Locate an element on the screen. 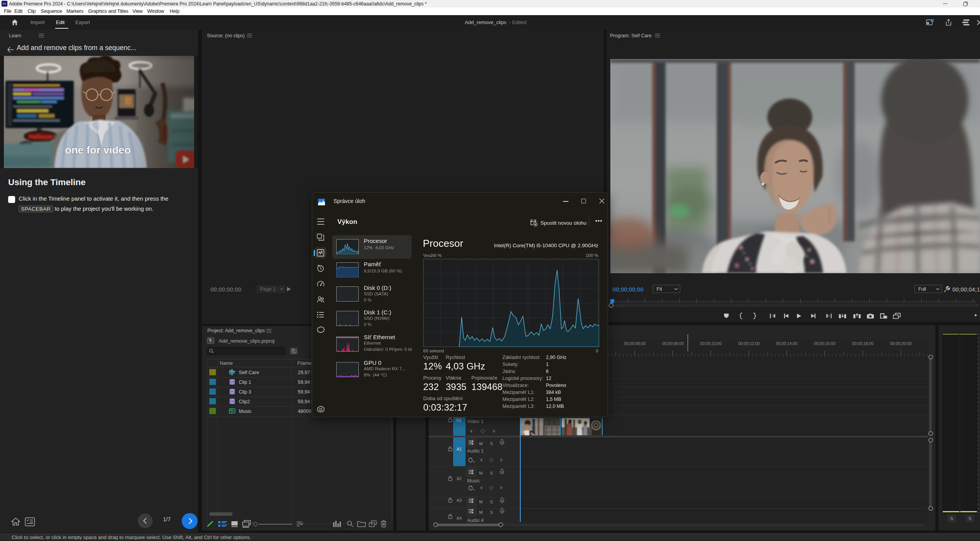 The image size is (980, 541). svg-text: 00;00;14;00 is located at coordinates (787, 343).